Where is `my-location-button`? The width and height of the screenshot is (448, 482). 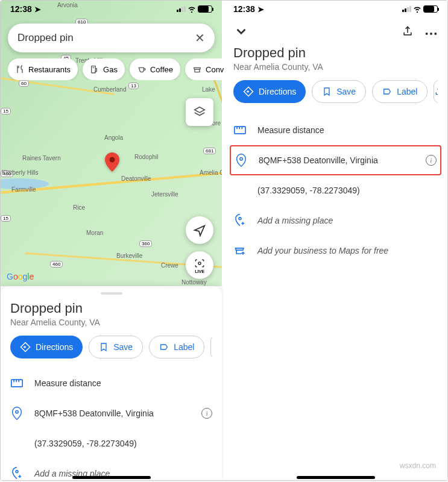 my-location-button is located at coordinates (200, 230).